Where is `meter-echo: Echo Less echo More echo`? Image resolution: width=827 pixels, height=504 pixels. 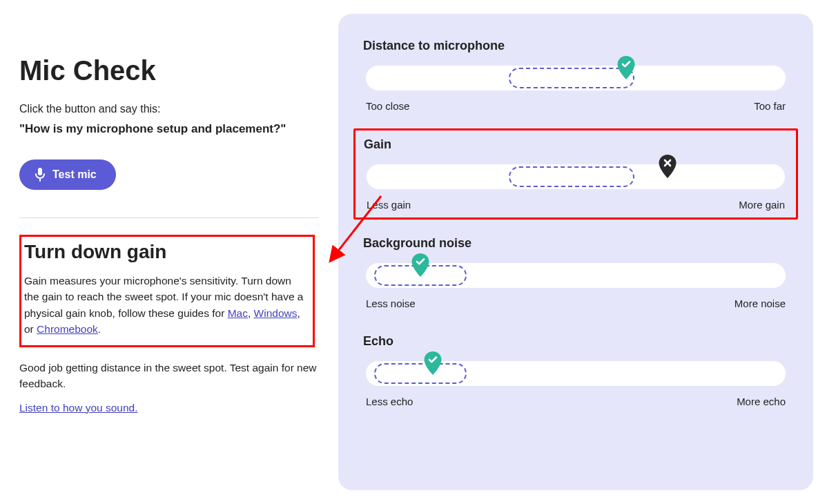 meter-echo: Echo Less echo More echo is located at coordinates (576, 371).